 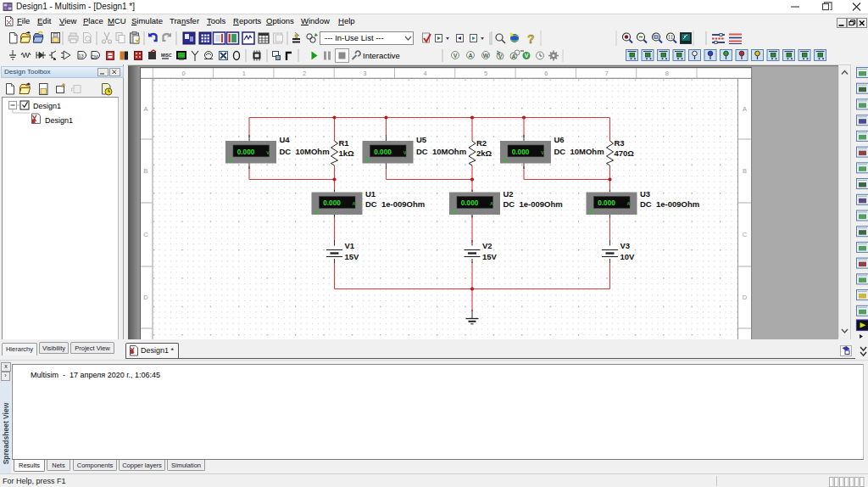 What do you see at coordinates (485, 153) in the screenshot?
I see `svg-text: 2kΩ` at bounding box center [485, 153].